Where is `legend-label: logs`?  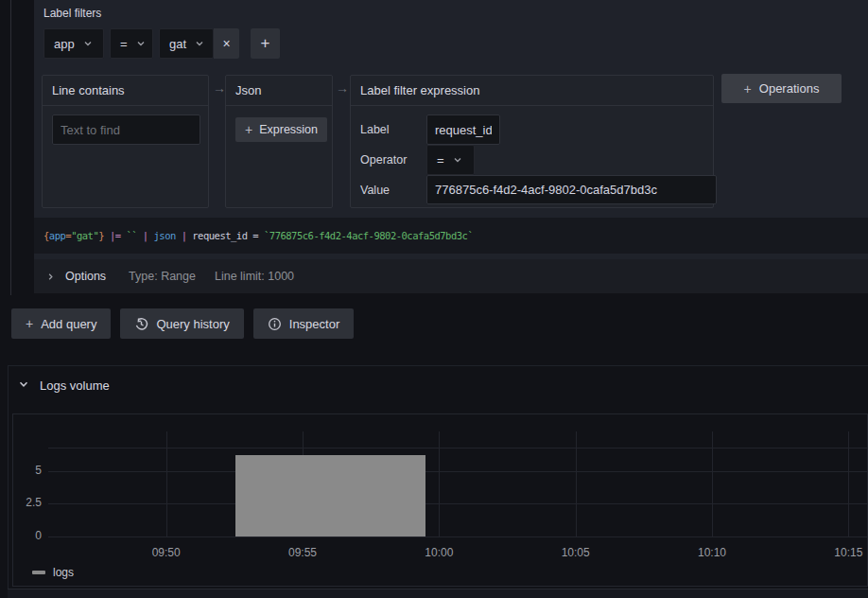
legend-label: logs is located at coordinates (63, 572).